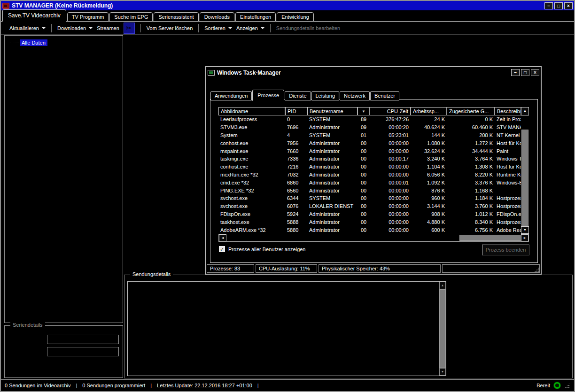 The height and width of the screenshot is (392, 575). I want to click on tab-entwicklung: Entwicklung, so click(295, 17).